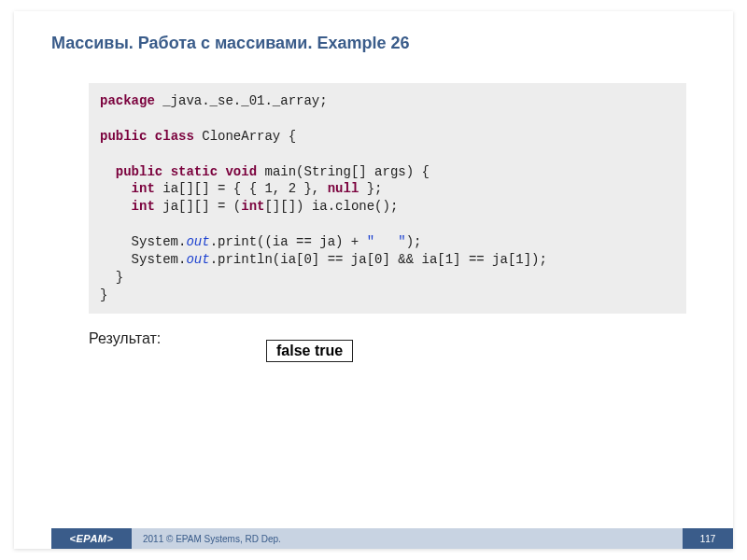 The image size is (747, 560). What do you see at coordinates (175, 136) in the screenshot?
I see `kw-class: class` at bounding box center [175, 136].